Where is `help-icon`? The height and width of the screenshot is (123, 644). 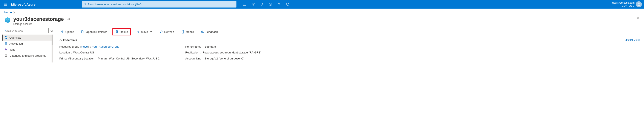
help-icon is located at coordinates (279, 4).